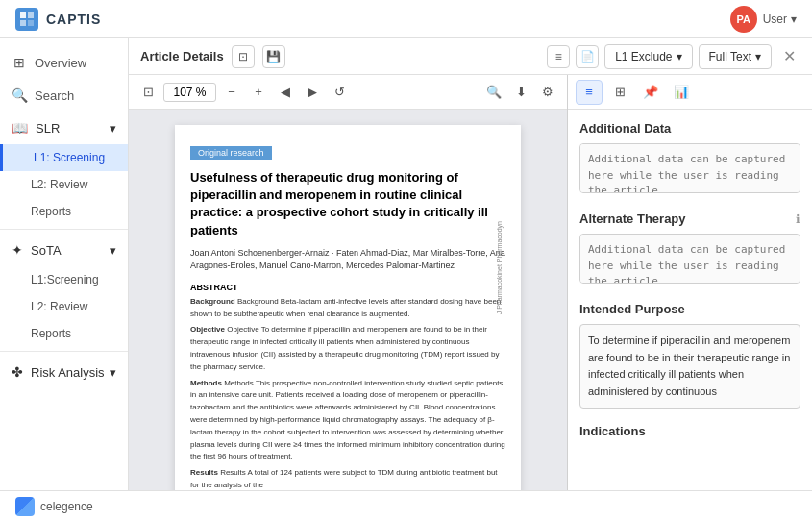 This screenshot has width=812, height=521. Describe the element at coordinates (620, 92) in the screenshot. I see `tab-grid-btn: ⊞` at that location.